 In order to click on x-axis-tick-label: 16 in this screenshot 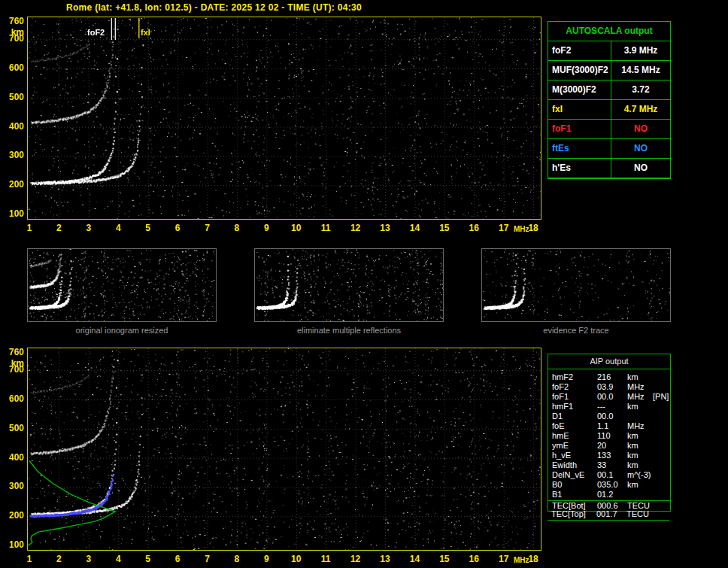, I will do `click(474, 228)`.